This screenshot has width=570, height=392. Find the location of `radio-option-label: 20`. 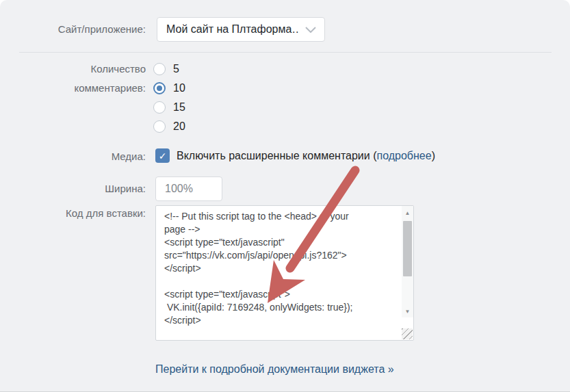

radio-option-label: 20 is located at coordinates (179, 127).